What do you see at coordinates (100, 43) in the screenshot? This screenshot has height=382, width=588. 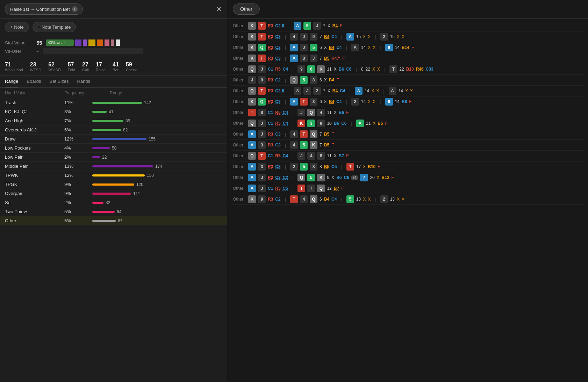 I see `seg4` at bounding box center [100, 43].